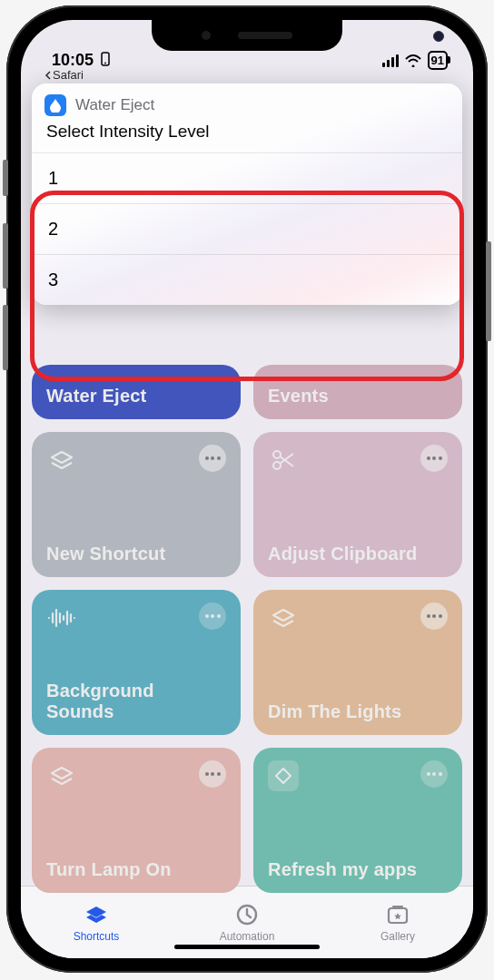  I want to click on tile-label: Dim The Lights, so click(358, 711).